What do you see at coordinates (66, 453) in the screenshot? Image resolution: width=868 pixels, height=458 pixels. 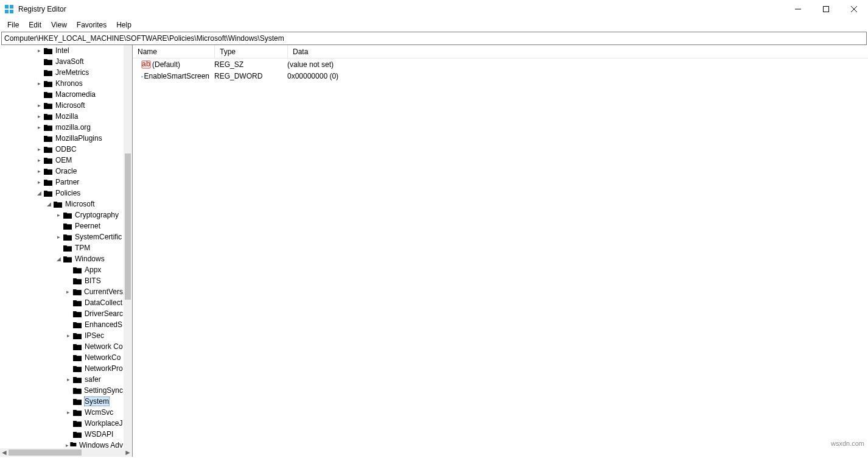 I see `tree-horizontal-scrollbar: ◄ ►` at bounding box center [66, 453].